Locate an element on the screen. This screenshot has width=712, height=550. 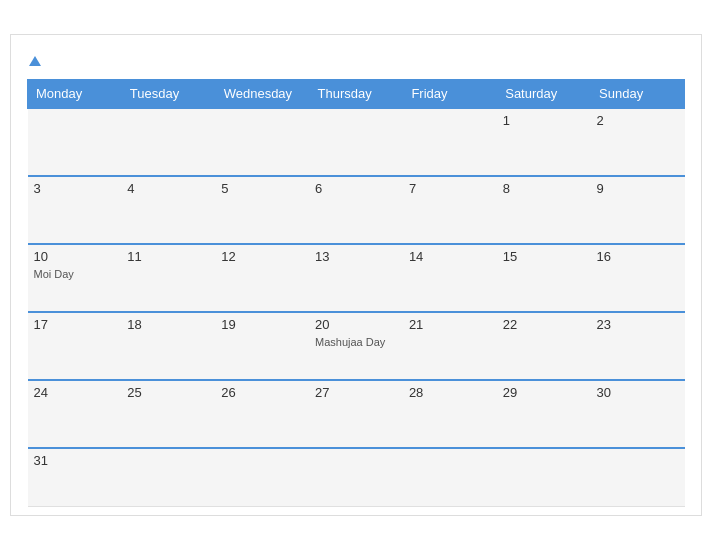
calendar-day-cell: 12 is located at coordinates (262, 278).